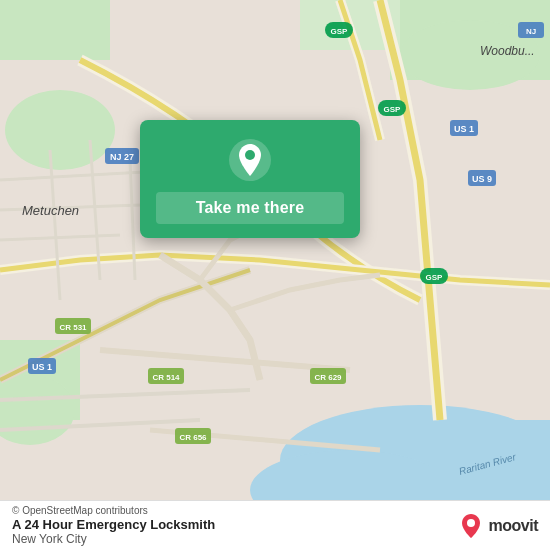 Image resolution: width=550 pixels, height=550 pixels. Describe the element at coordinates (250, 160) in the screenshot. I see `location-pin-icon` at that location.